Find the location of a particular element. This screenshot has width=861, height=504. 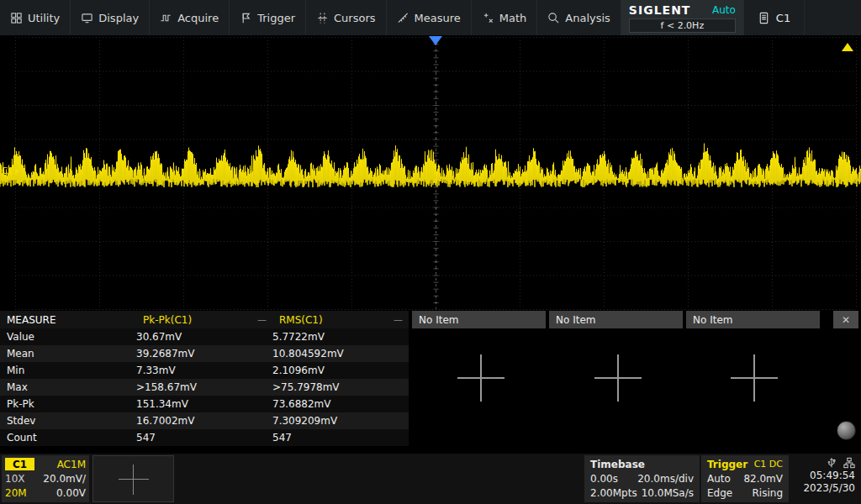

table-row: Count 547 547 is located at coordinates (204, 438).